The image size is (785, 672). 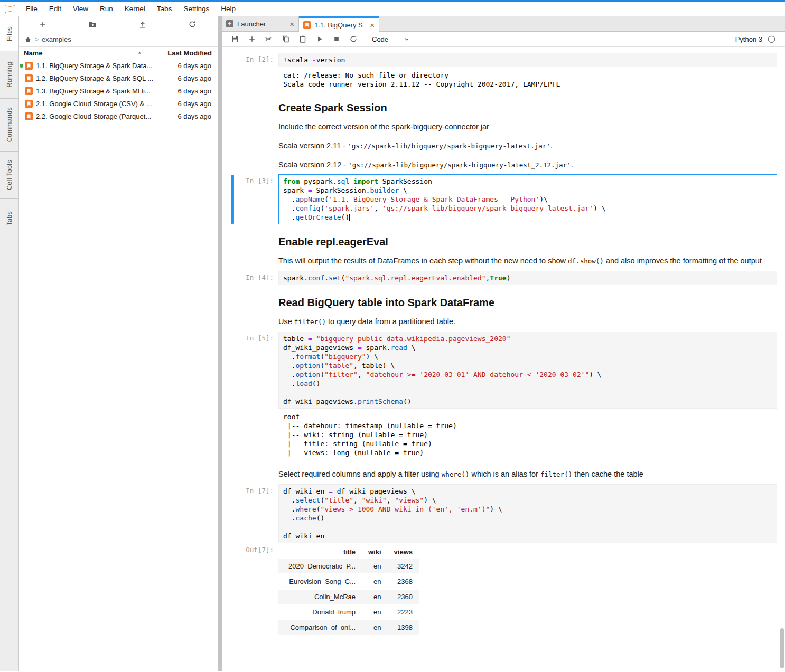 What do you see at coordinates (268, 39) in the screenshot?
I see `scissors-icon: ✂` at bounding box center [268, 39].